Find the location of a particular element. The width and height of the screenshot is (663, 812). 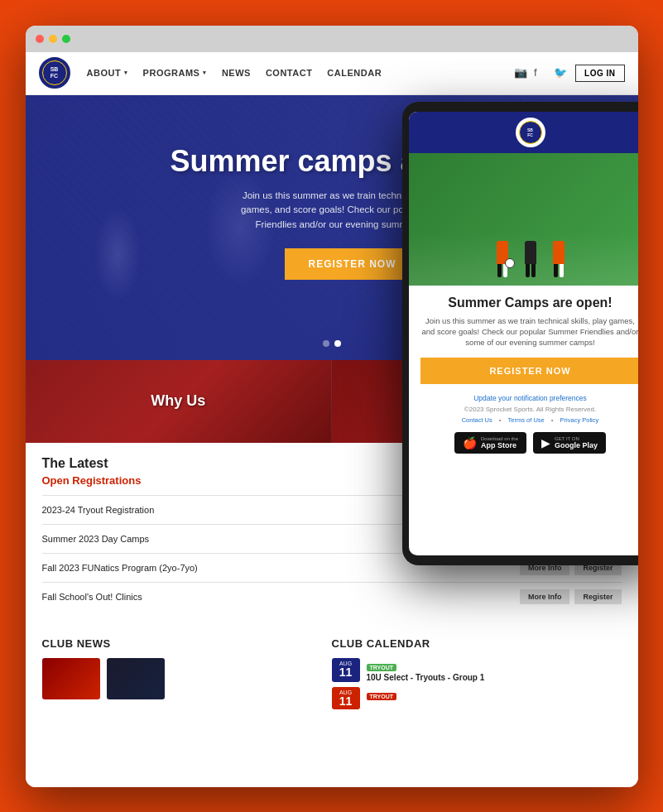

tablet-camp-desc: Join us this summer as we train technica… is located at coordinates (530, 332).